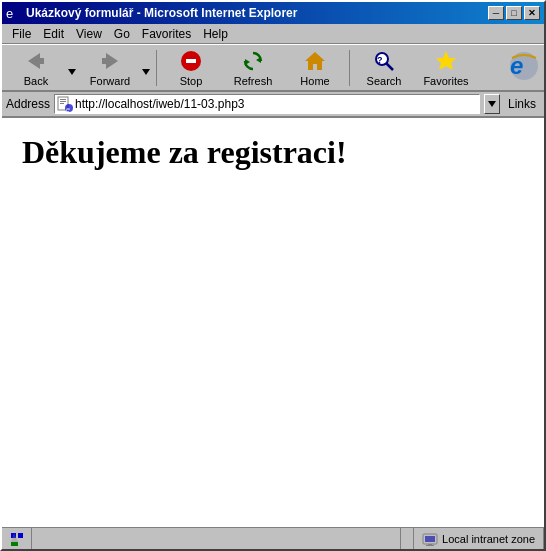 The height and width of the screenshot is (551, 546). Describe the element at coordinates (191, 68) in the screenshot. I see `stop-button: Stop` at that location.